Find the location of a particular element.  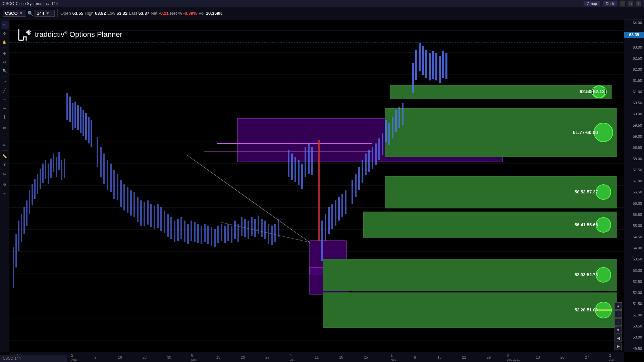

interval-dropdown-icon: ▼ is located at coordinates (48, 13).